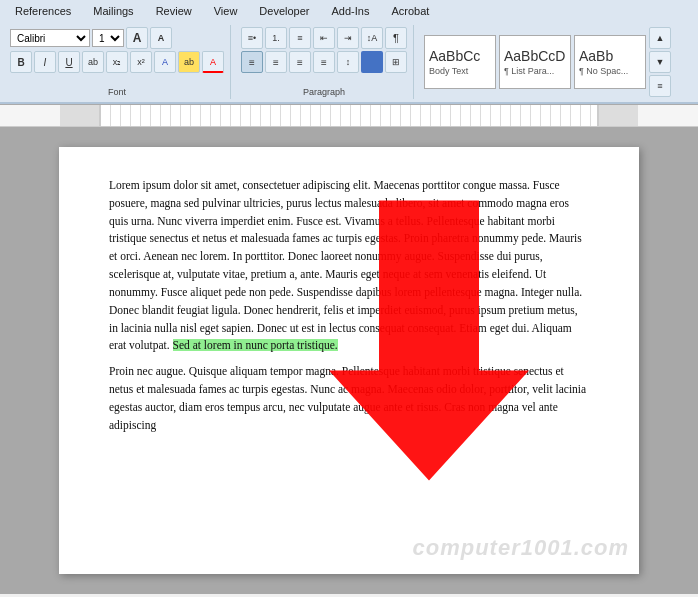  Describe the element at coordinates (660, 86) in the screenshot. I see `styles-more-button: ≡` at that location.